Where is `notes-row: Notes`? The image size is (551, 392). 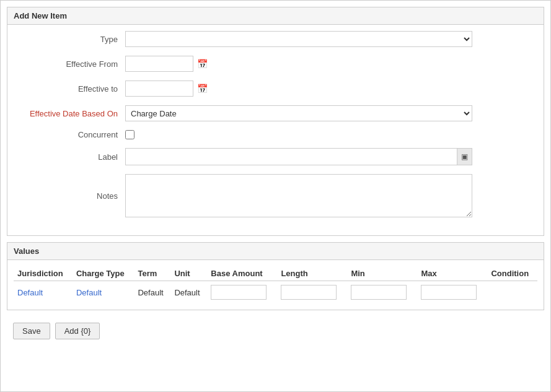 notes-row: Notes is located at coordinates (275, 196).